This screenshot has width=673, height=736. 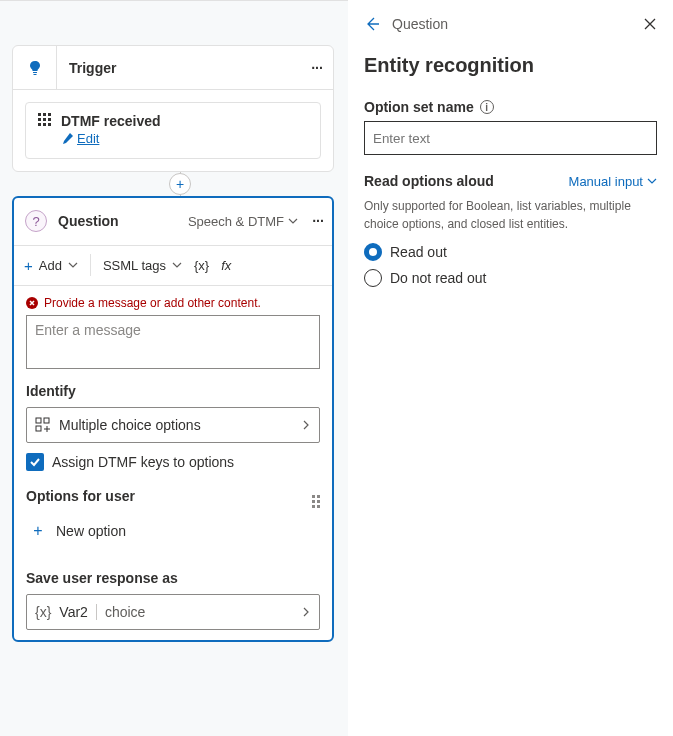 What do you see at coordinates (80, 496) in the screenshot?
I see `options-label: Options for user` at bounding box center [80, 496].